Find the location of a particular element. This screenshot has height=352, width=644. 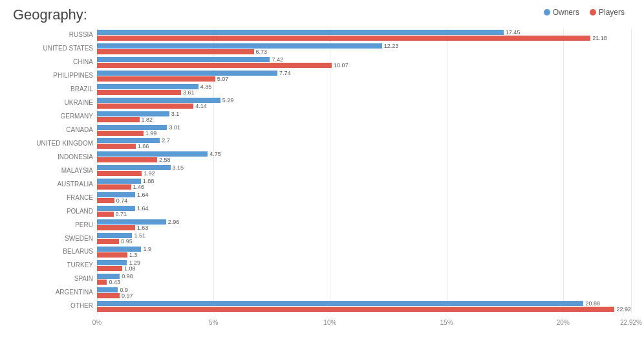

bar-row: 0.90.97 is located at coordinates (364, 292).